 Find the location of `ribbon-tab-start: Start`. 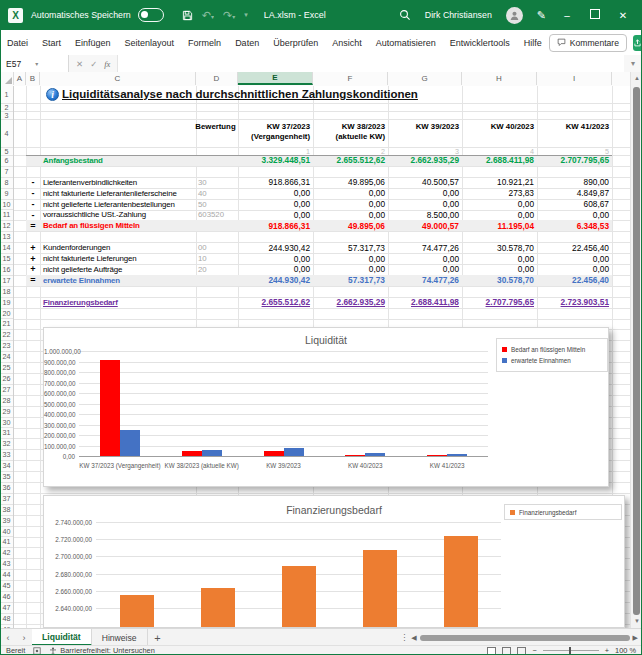

ribbon-tab-start: Start is located at coordinates (52, 43).